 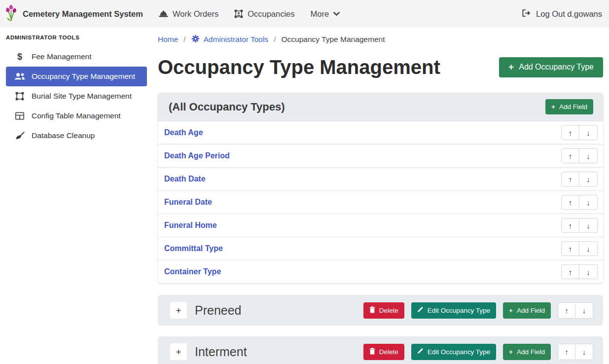 What do you see at coordinates (20, 57) in the screenshot?
I see `dollar-icon: $` at bounding box center [20, 57].